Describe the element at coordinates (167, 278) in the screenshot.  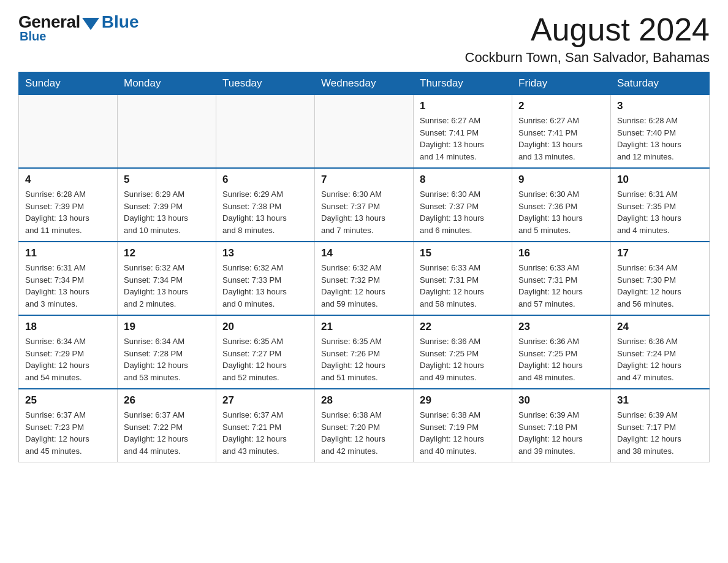
I see `calendar-cell: 12Sunrise: 6:32 AM Sunset: 7:34 PM Dayli…` at that location.